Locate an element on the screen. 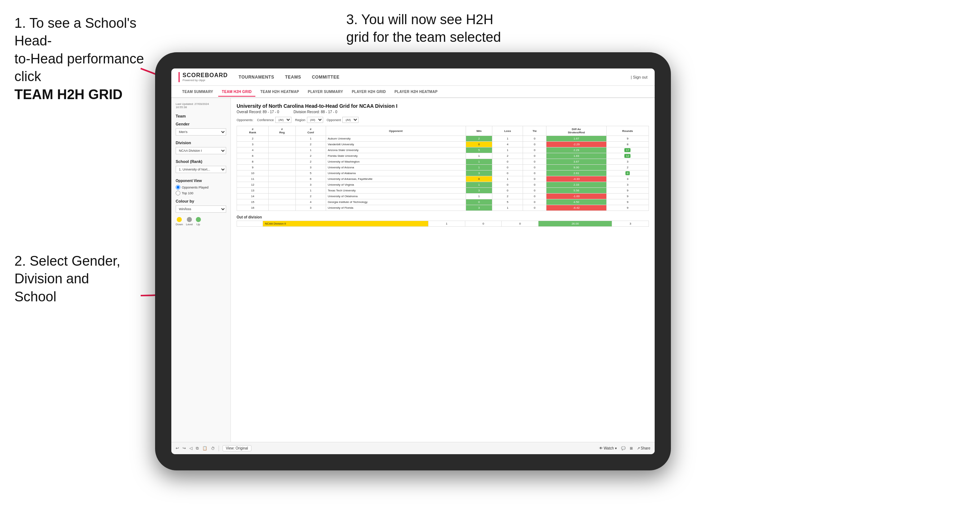 This screenshot has height=527, width=980. cell-opponent: Auburn University is located at coordinates (396, 139).